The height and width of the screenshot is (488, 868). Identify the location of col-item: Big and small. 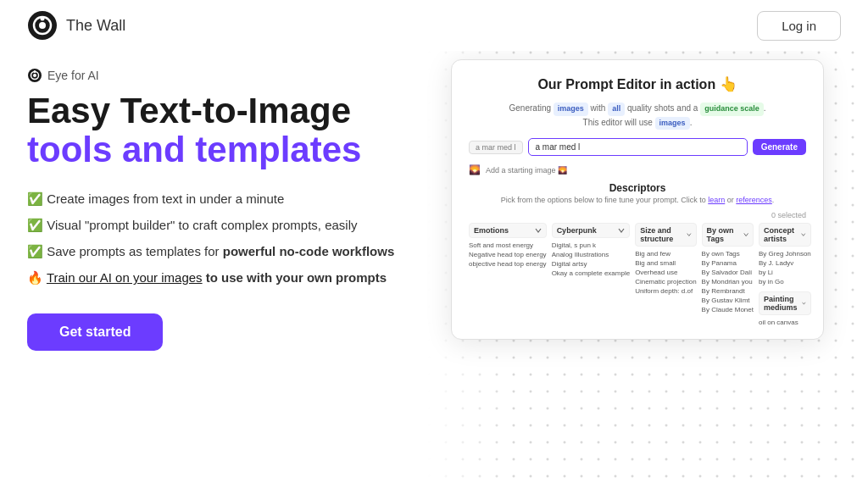
(665, 263).